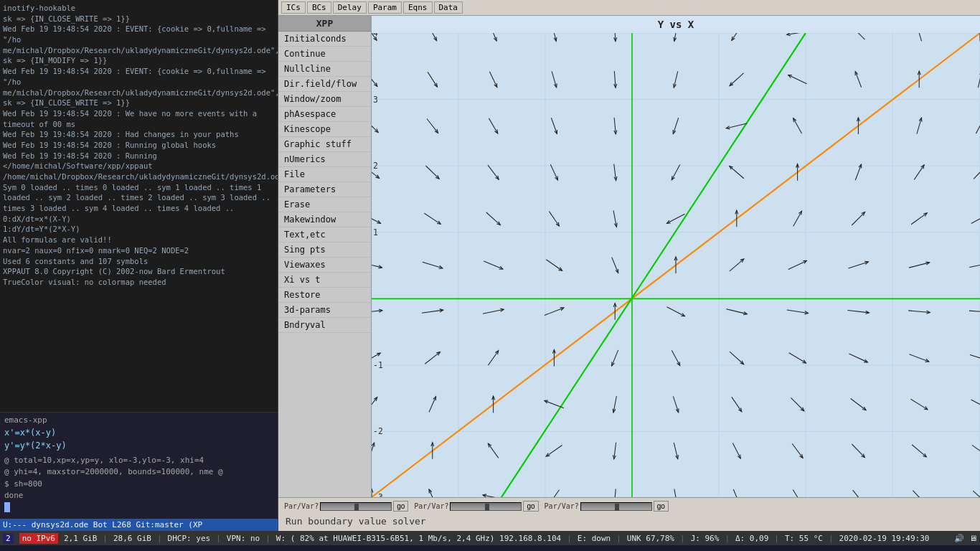 This screenshot has width=980, height=551. What do you see at coordinates (139, 251) in the screenshot?
I see `terminal-line: nvar=2 naux=0 nfix=0 nmark=0 NEQ=2 NODE=…` at bounding box center [139, 251].